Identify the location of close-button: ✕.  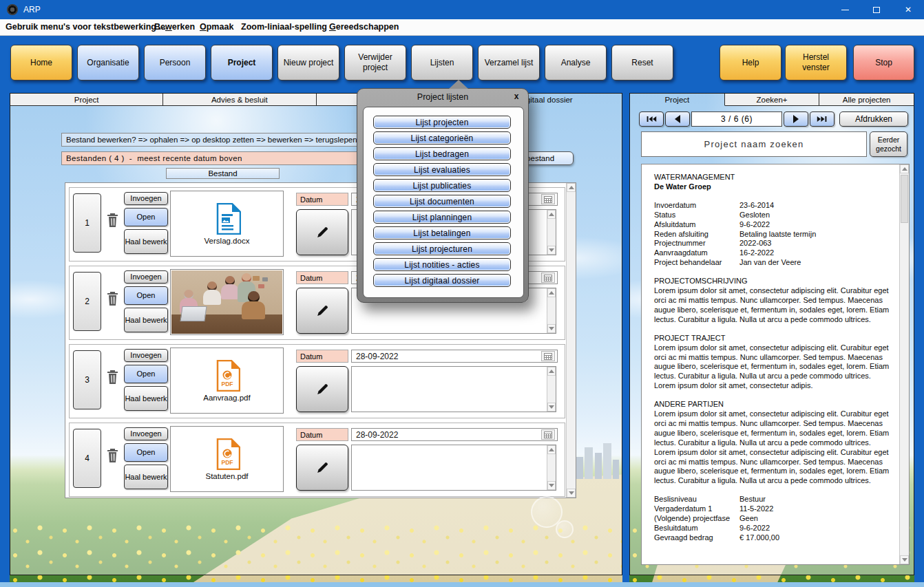
(908, 10).